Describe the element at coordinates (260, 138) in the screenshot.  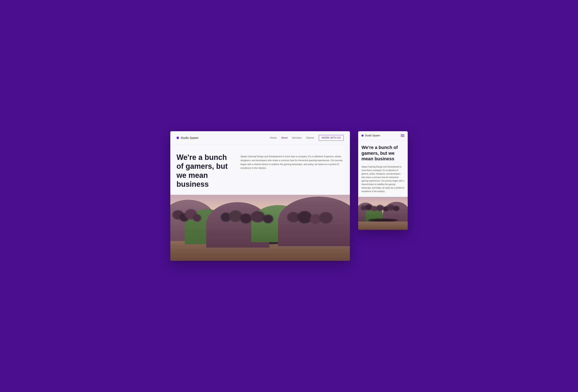
I see `desktop-nav: Studio Spawn Home About Services Games W…` at that location.